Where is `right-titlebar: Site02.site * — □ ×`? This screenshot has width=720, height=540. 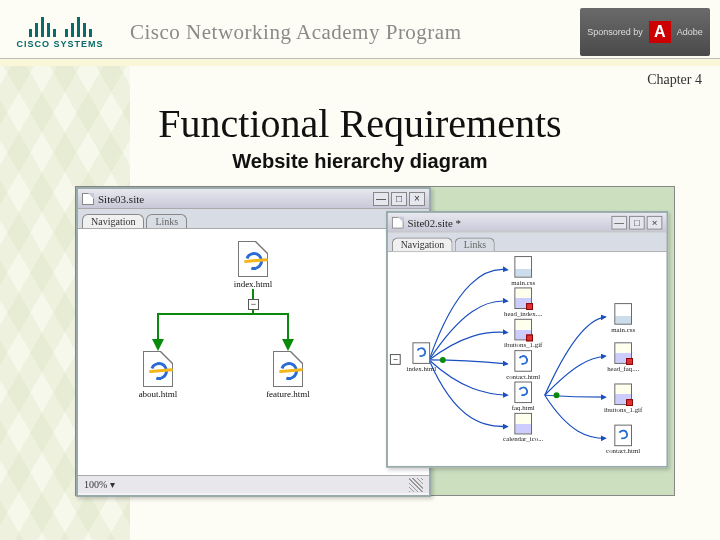 right-titlebar: Site02.site * — □ × is located at coordinates (527, 223).